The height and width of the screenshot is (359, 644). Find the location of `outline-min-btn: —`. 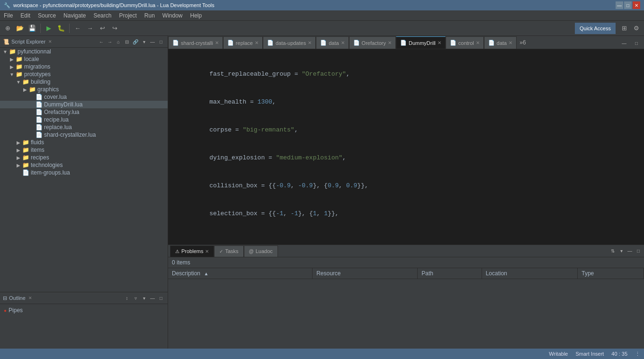

outline-min-btn: — is located at coordinates (152, 298).